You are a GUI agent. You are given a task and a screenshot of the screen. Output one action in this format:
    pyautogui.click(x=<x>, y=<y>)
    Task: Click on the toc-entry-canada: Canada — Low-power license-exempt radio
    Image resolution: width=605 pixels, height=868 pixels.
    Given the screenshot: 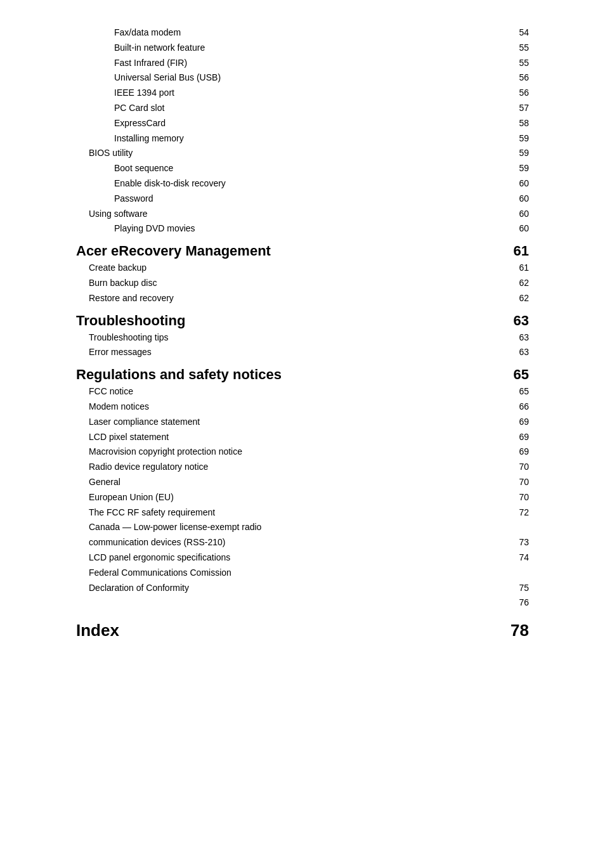 What is the action you would take?
    pyautogui.click(x=302, y=528)
    